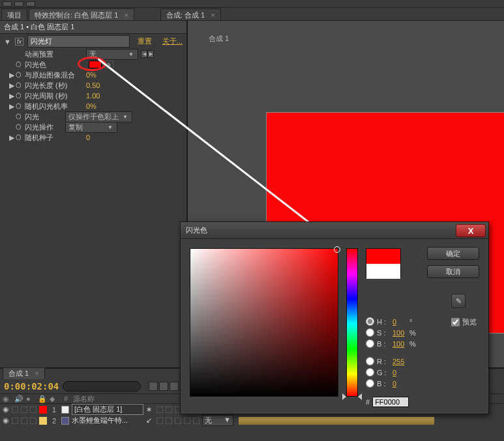  I want to click on prop-value: 1.00, so click(93, 96).